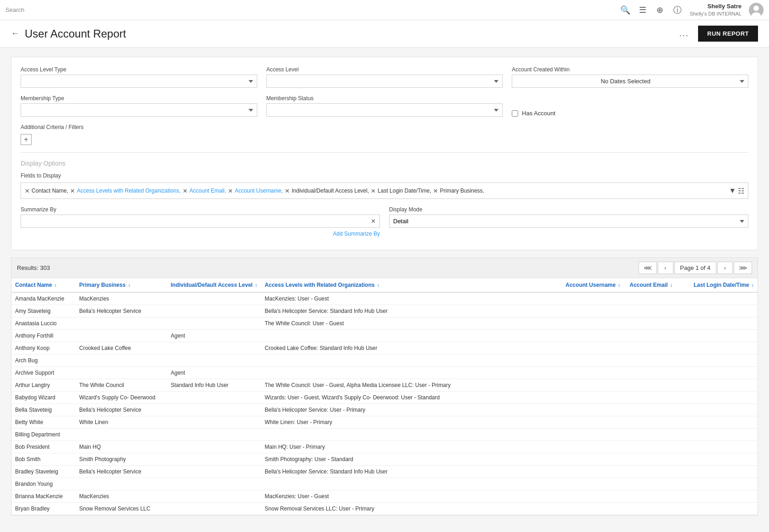 The width and height of the screenshot is (769, 532). I want to click on search-icon: 🔍, so click(625, 10).